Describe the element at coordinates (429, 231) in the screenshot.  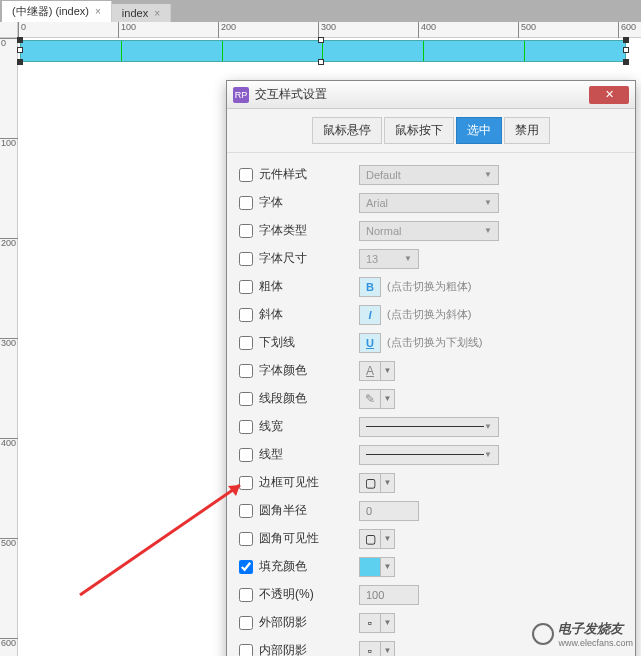
I see `font-type-select: Normal▼` at that location.